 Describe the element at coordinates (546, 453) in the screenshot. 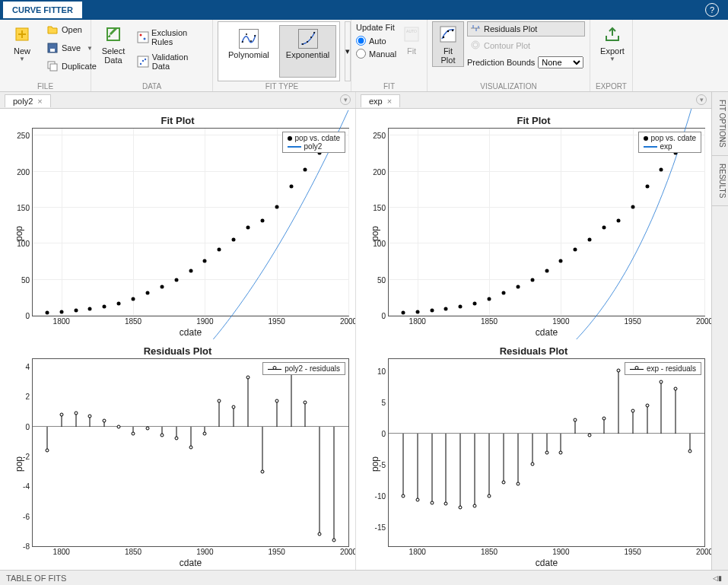

I see `residuals-plot: 18001850190019502000-15-10-50510` at that location.